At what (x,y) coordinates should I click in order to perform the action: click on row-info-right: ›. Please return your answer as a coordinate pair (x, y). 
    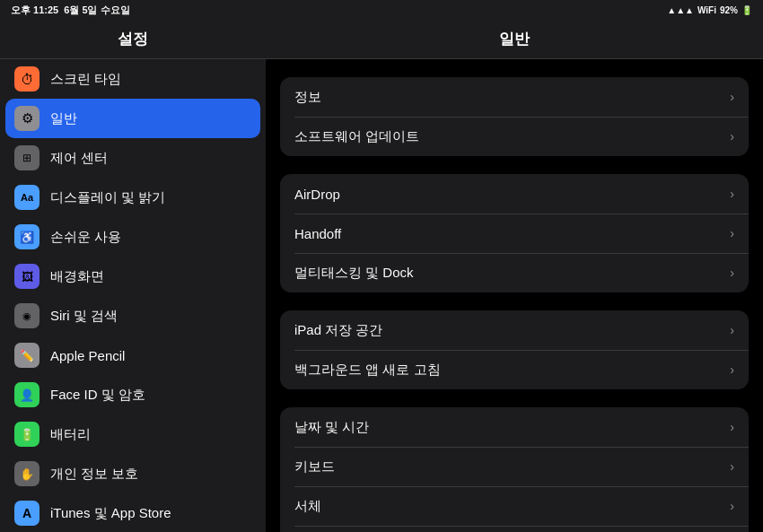
    Looking at the image, I should click on (732, 97).